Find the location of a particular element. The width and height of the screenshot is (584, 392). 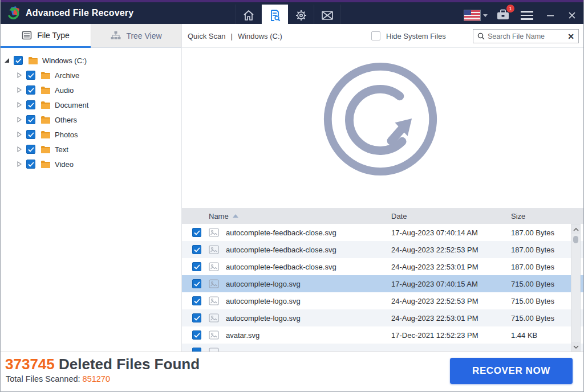

scanned-files-count: 851270 is located at coordinates (96, 379).